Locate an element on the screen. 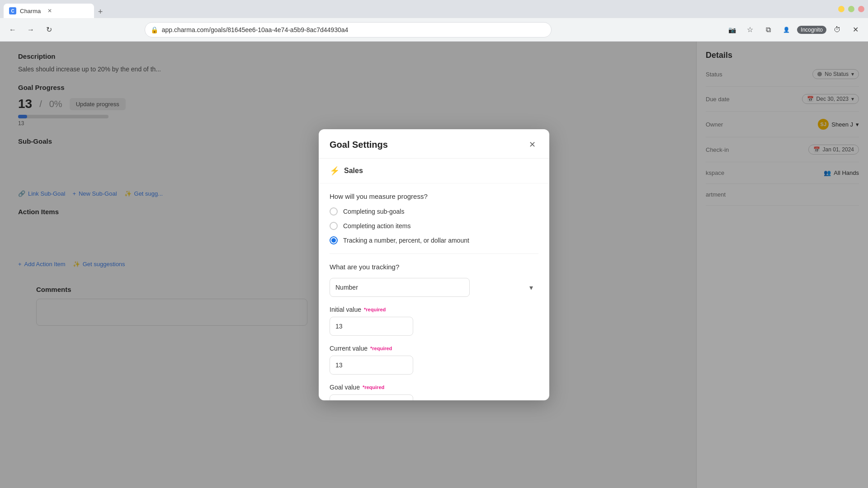  address-bar: 🔒 app.charma.com/goals/81645ee6-10aa-4e7… is located at coordinates (348, 30).